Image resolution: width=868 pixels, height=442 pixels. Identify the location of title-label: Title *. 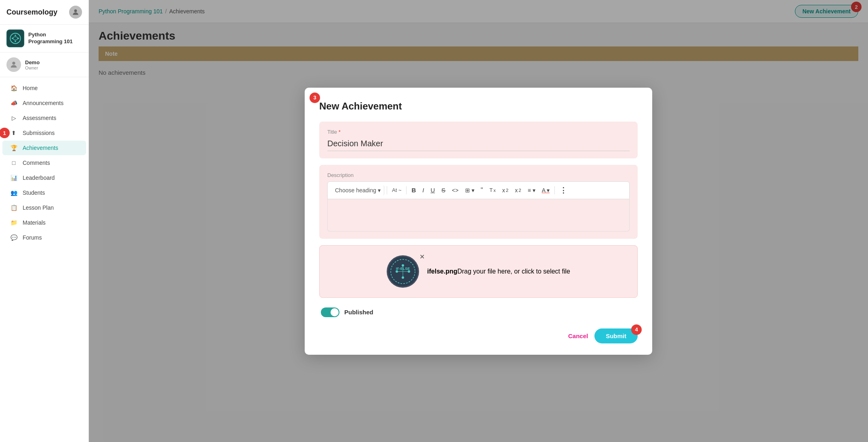
(478, 132).